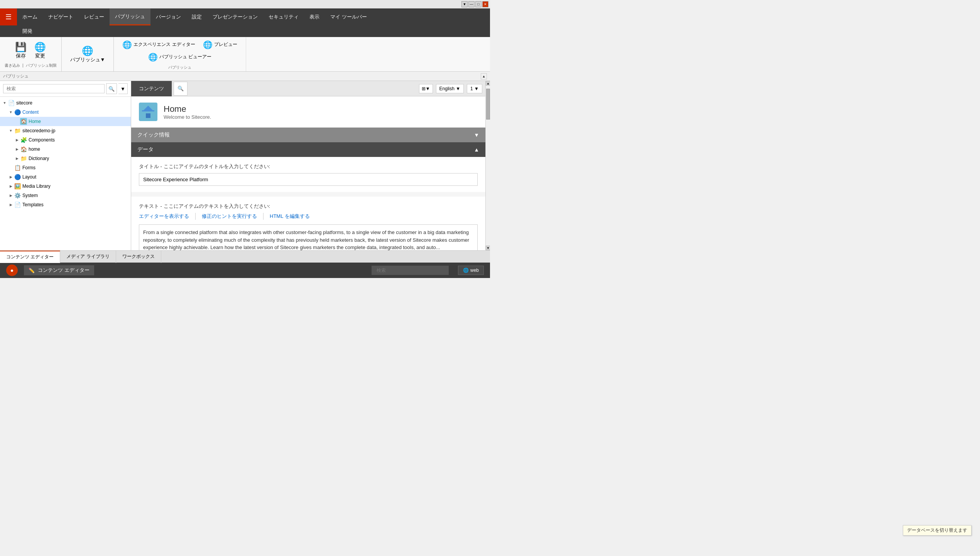 The width and height of the screenshot is (980, 556). Describe the element at coordinates (180, 67) in the screenshot. I see `ribbon-group-label-publish: パブリッシュ` at that location.